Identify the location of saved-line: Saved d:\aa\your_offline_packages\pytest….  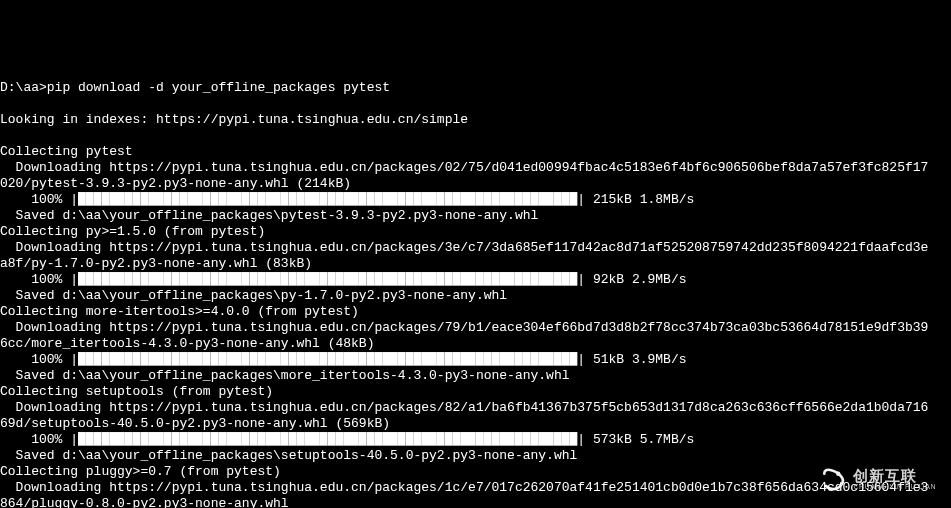
(476, 216).